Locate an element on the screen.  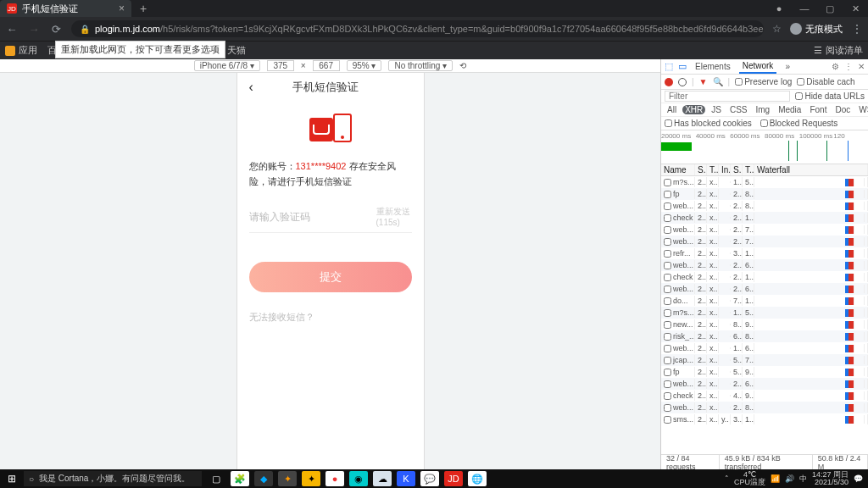
volume-icon: 🔊 is located at coordinates (790, 479).